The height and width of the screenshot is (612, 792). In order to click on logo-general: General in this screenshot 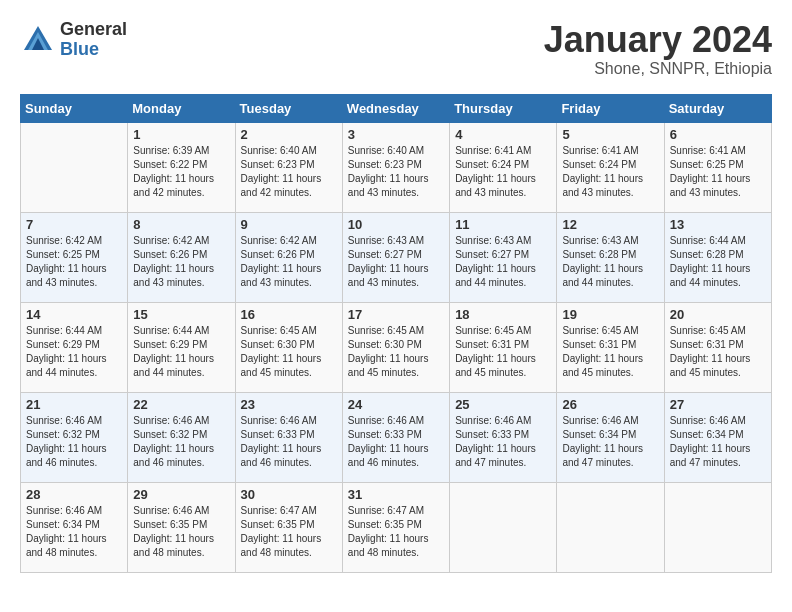, I will do `click(94, 30)`.